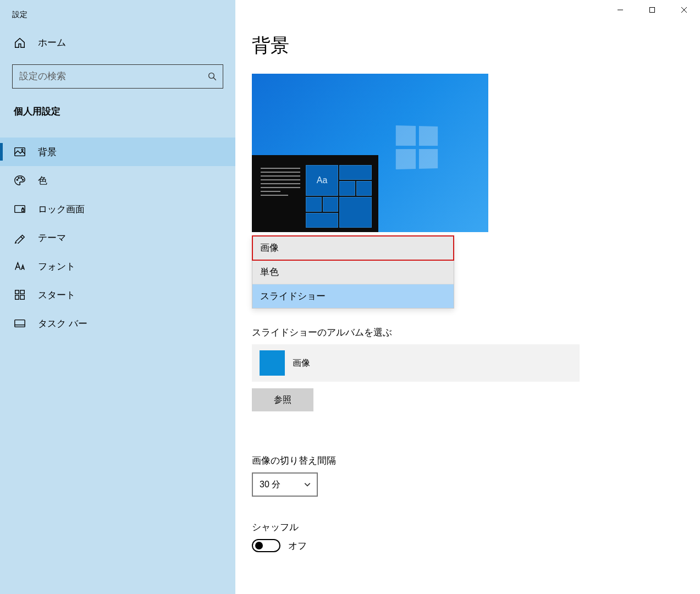 The image size is (700, 594). I want to click on chevron-down-icon, so click(307, 485).